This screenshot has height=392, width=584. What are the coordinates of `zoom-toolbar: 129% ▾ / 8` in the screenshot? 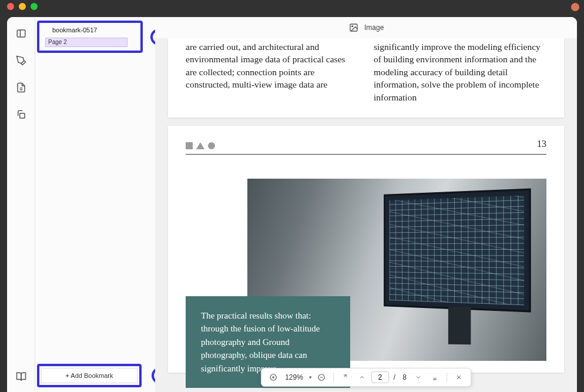 It's located at (366, 377).